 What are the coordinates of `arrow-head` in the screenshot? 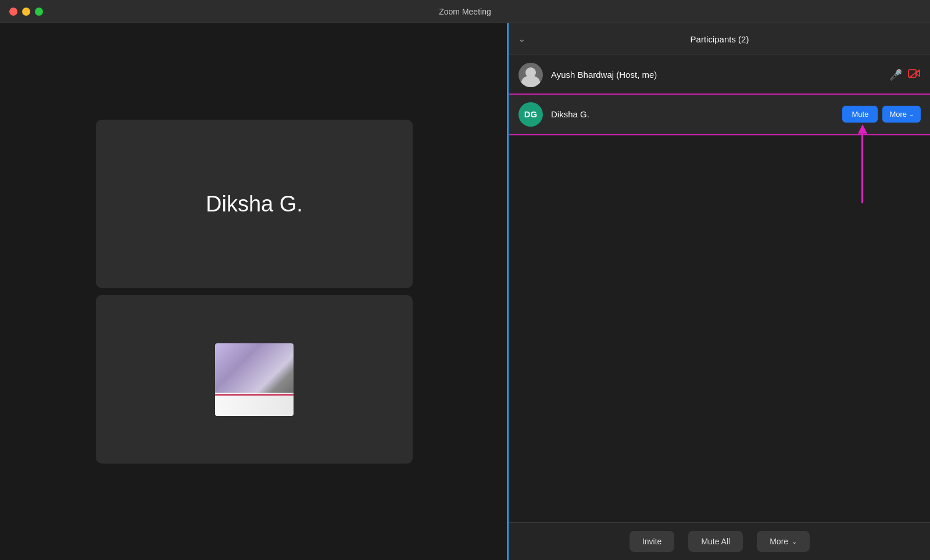 It's located at (863, 129).